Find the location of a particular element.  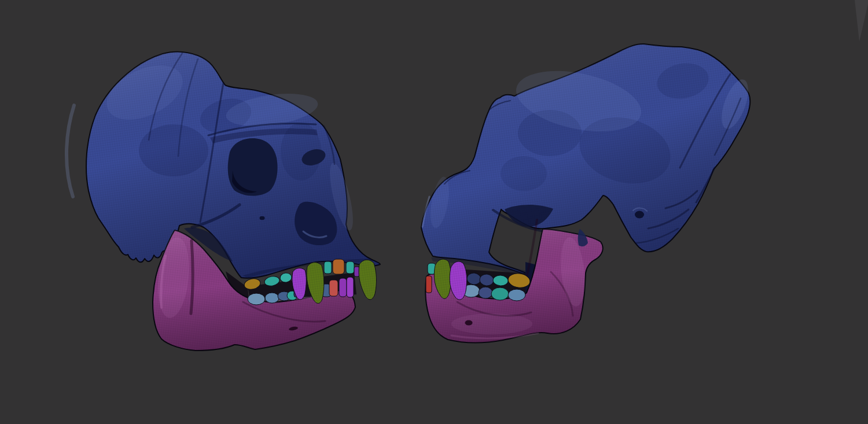

mental-foramen is located at coordinates (469, 323).